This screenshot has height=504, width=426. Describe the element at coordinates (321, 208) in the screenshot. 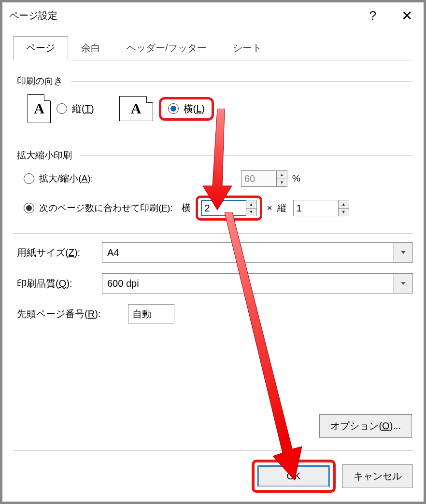

I see `tall-spinner: ▲▼` at that location.